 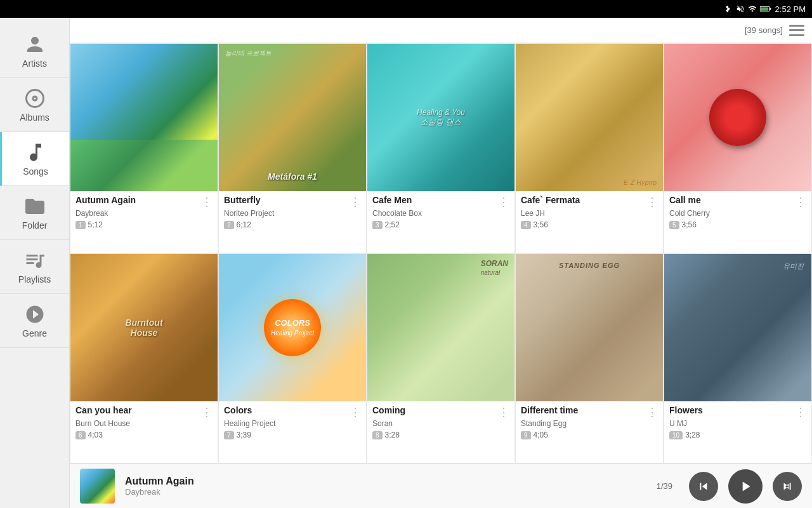 I want to click on songs-count: [39 songs], so click(x=764, y=30).